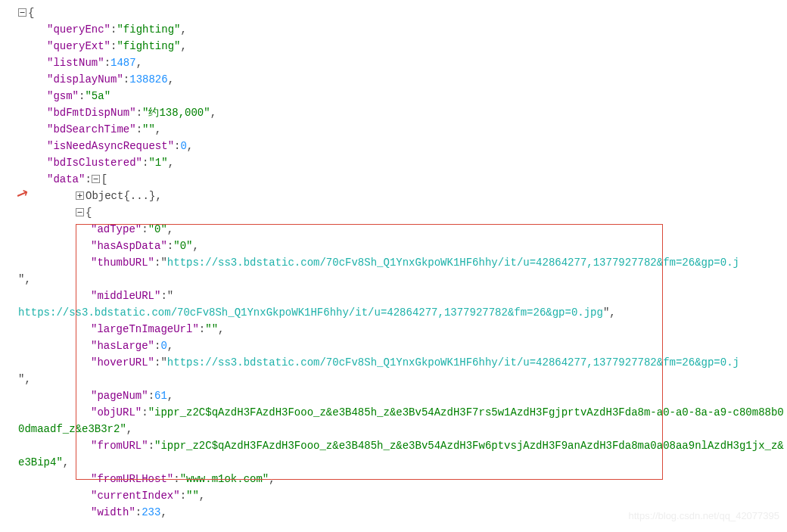 This screenshot has width=787, height=532. What do you see at coordinates (123, 346) in the screenshot?
I see `json-key: "hasLarge"` at bounding box center [123, 346].